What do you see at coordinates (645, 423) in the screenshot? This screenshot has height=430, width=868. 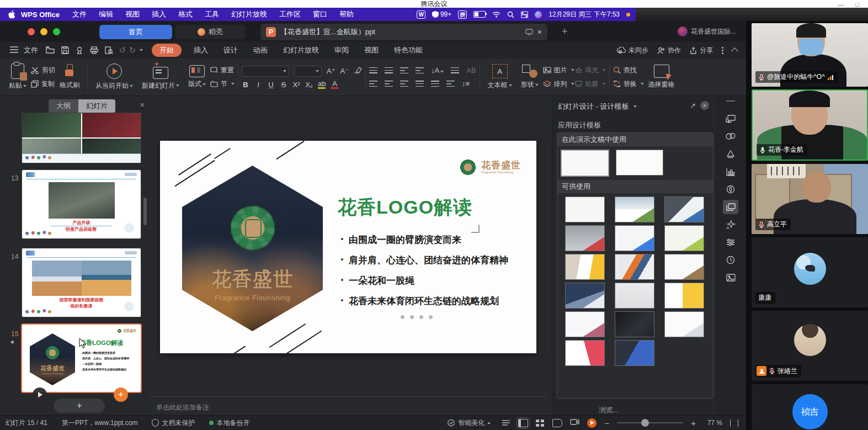 I see `zoom-slider-knob` at bounding box center [645, 423].